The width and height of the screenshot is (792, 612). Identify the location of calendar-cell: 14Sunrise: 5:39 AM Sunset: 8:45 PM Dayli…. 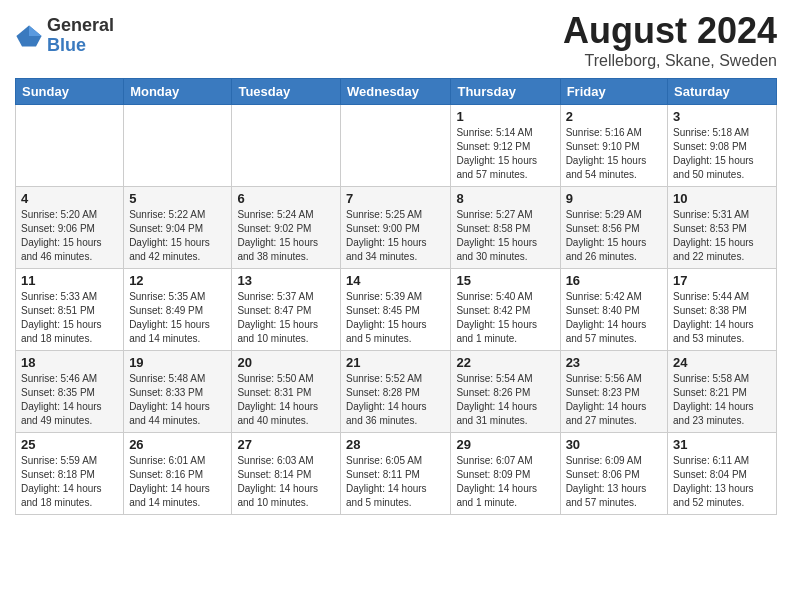
(396, 310).